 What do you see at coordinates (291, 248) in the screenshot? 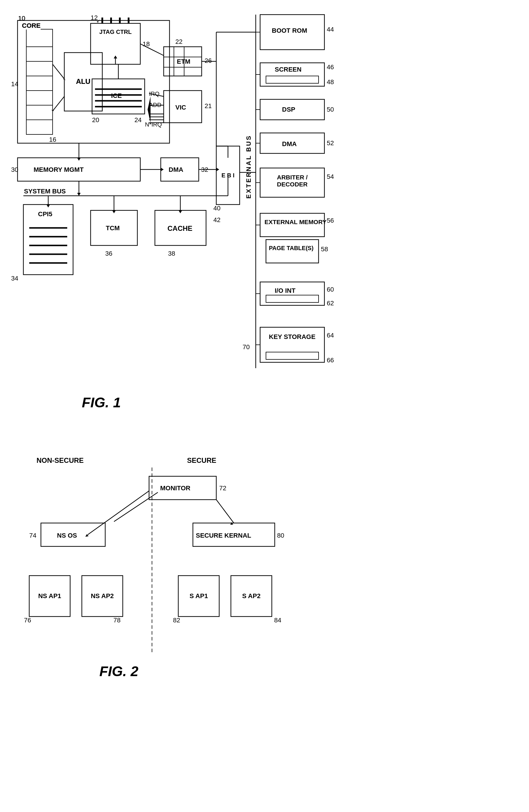
I see `page-table-label: PAGE TABLE(S)` at bounding box center [291, 248].